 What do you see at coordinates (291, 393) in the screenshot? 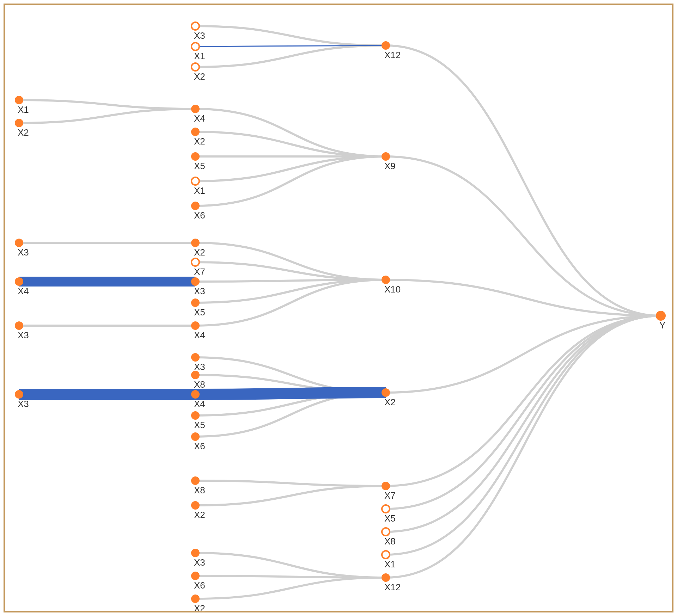
I see `edge-highlight-thick` at bounding box center [291, 393].